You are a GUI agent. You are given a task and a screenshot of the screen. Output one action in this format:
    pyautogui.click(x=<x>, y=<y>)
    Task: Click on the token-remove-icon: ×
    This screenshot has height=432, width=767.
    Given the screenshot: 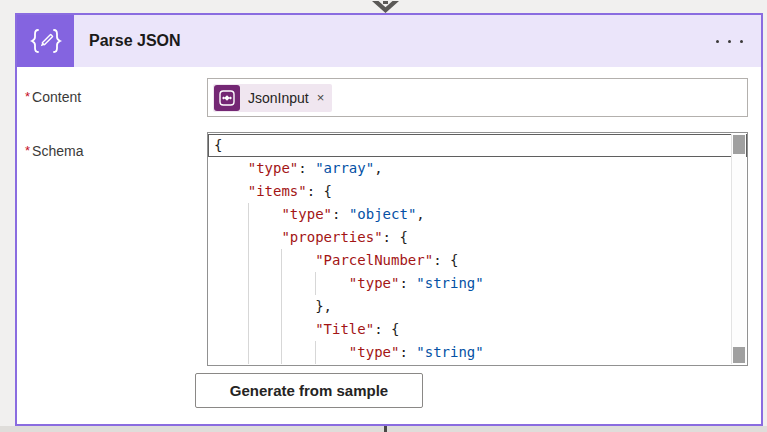 What is the action you would take?
    pyautogui.click(x=321, y=98)
    